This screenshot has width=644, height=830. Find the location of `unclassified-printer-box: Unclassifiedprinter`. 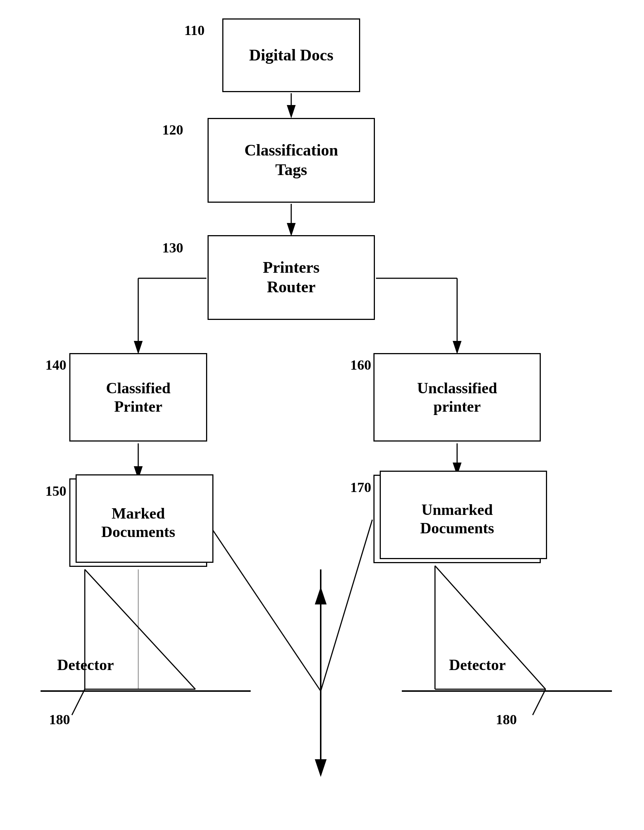

unclassified-printer-box: Unclassifiedprinter is located at coordinates (457, 398).